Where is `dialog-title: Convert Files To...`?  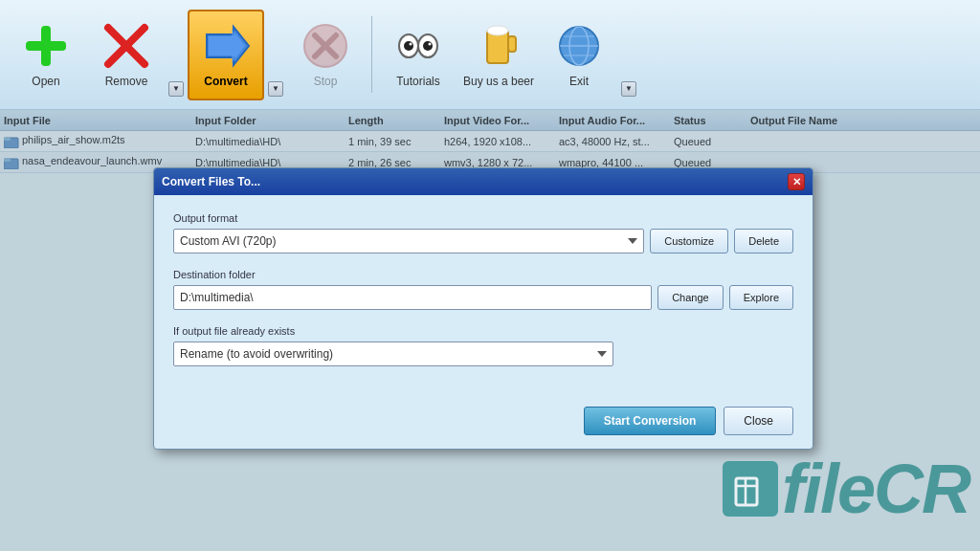
dialog-title: Convert Files To... is located at coordinates (211, 182).